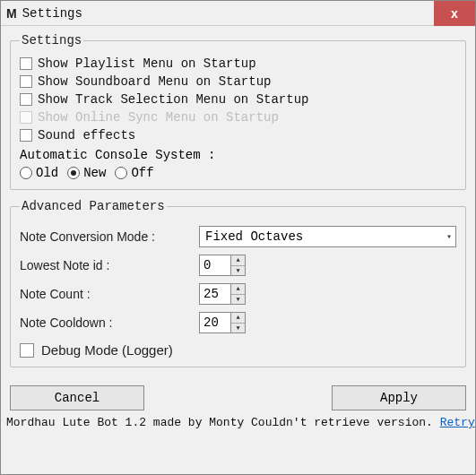  I want to click on radio-label: Old, so click(47, 173).